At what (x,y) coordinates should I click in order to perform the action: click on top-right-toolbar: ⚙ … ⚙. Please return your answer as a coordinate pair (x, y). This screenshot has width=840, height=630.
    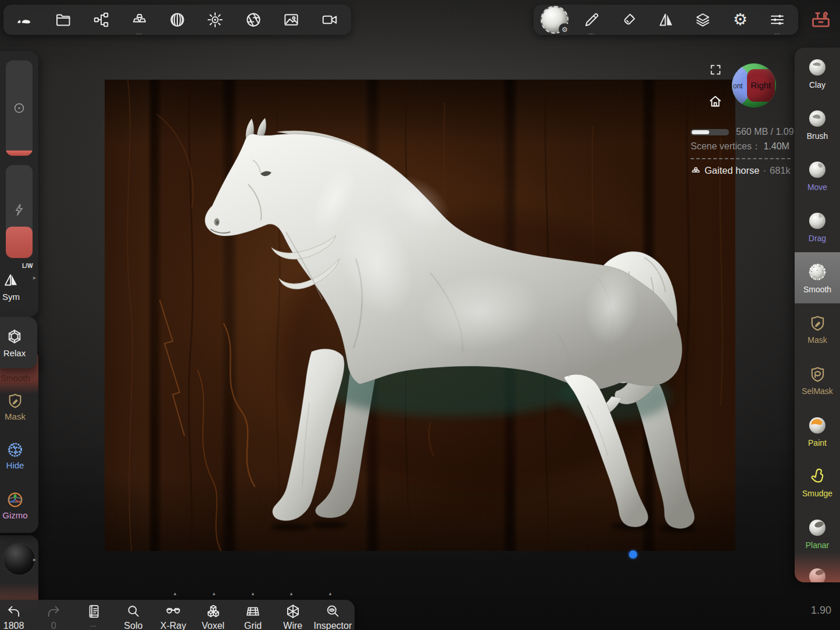
    Looking at the image, I should click on (666, 20).